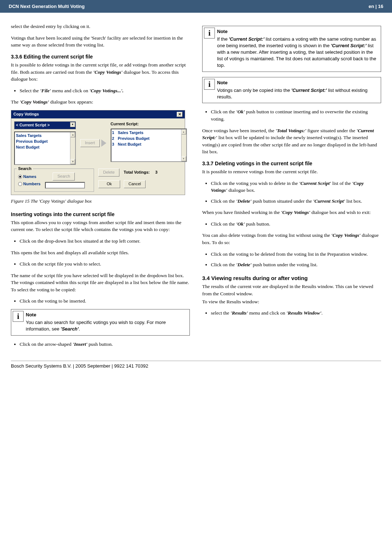  Describe the element at coordinates (140, 184) in the screenshot. I see `ok-cancel-row: Ok Cancel` at that location.